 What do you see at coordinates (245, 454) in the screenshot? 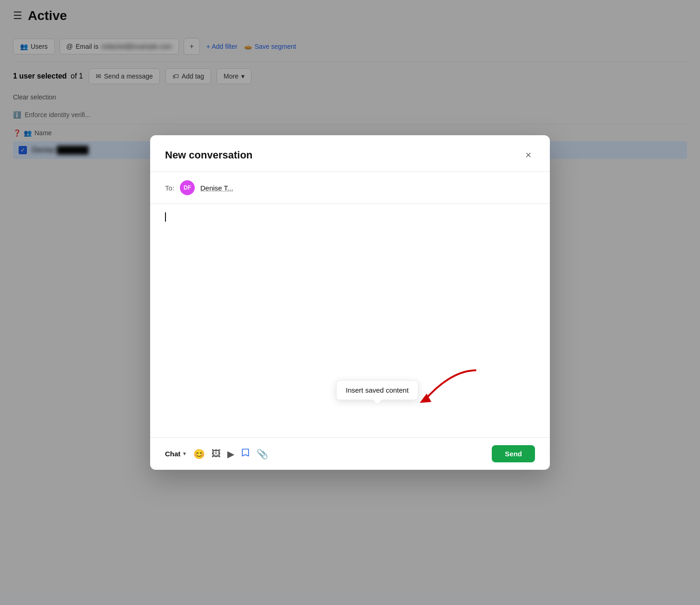
I see `bookmark-icon` at bounding box center [245, 454].